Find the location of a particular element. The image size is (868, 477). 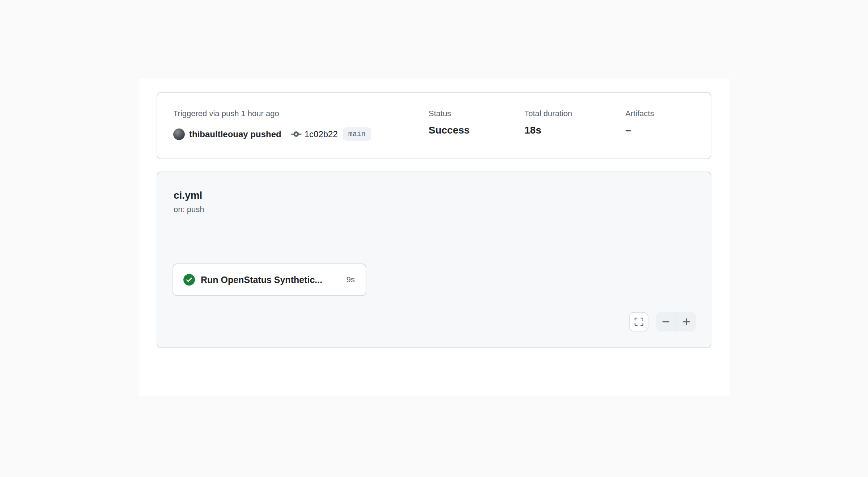

actor-row: thibaultleouay pushed 1c02b22 main is located at coordinates (272, 134).